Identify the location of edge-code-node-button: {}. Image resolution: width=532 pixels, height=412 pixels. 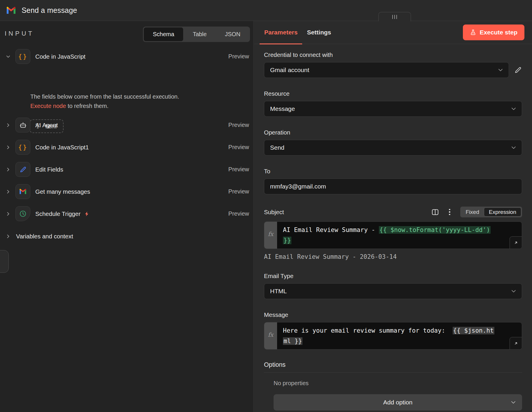
(4, 261).